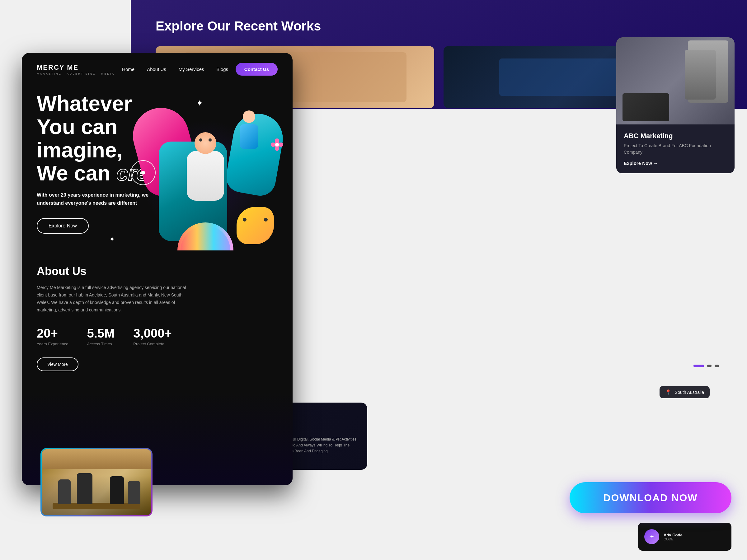 This screenshot has height=560, width=747. What do you see at coordinates (152, 336) in the screenshot?
I see `stat-projects: 3,000+ Project Complete` at bounding box center [152, 336].